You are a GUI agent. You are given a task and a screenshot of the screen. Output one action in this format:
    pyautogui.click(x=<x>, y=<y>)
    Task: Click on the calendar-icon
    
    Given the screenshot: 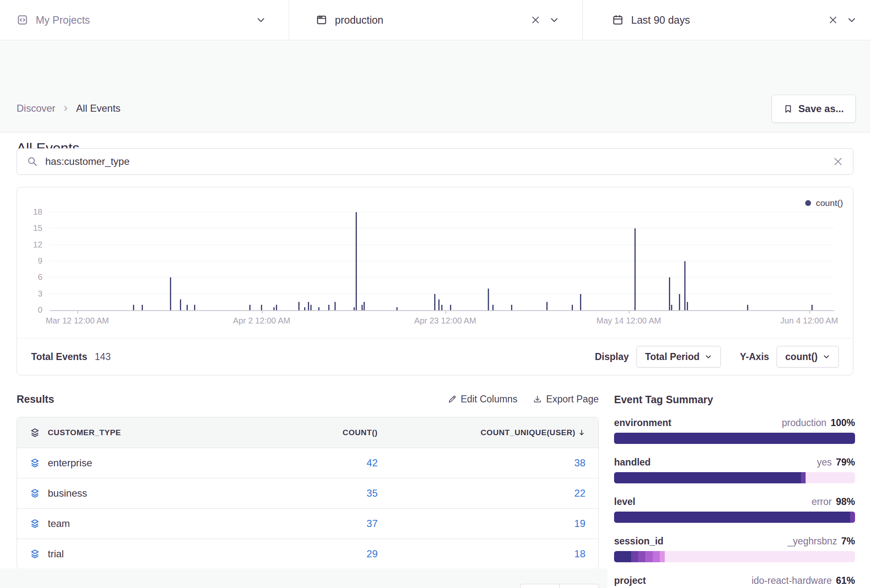 What is the action you would take?
    pyautogui.click(x=618, y=20)
    